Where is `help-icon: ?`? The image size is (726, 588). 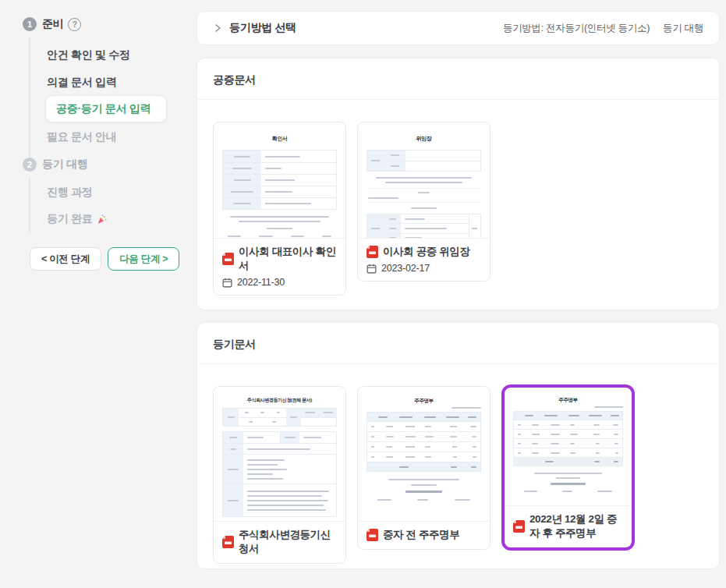
help-icon: ? is located at coordinates (75, 25).